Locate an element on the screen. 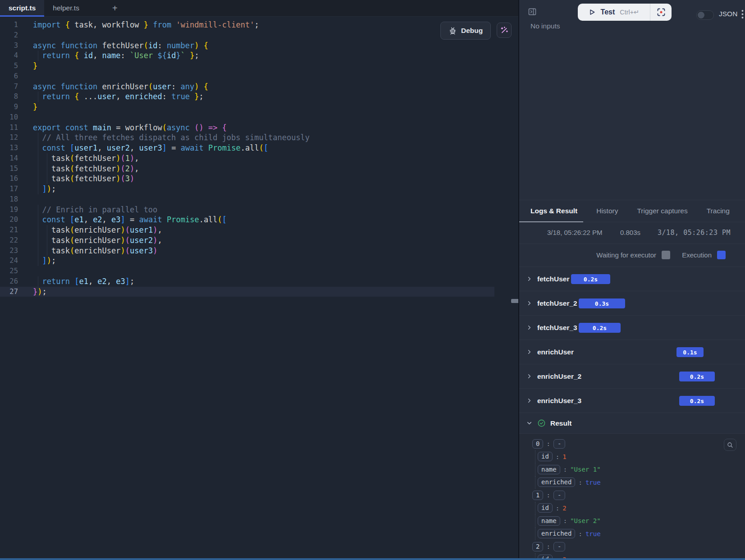 The image size is (745, 560). code-line: 4 return { id, name: `User ${id}` }; is located at coordinates (247, 56).